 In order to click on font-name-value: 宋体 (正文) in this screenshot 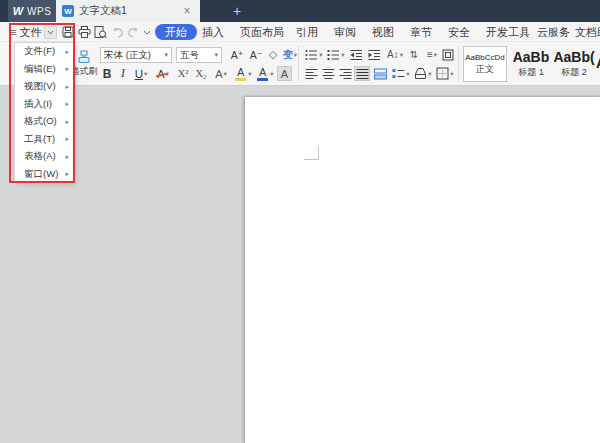, I will do `click(133, 56)`.